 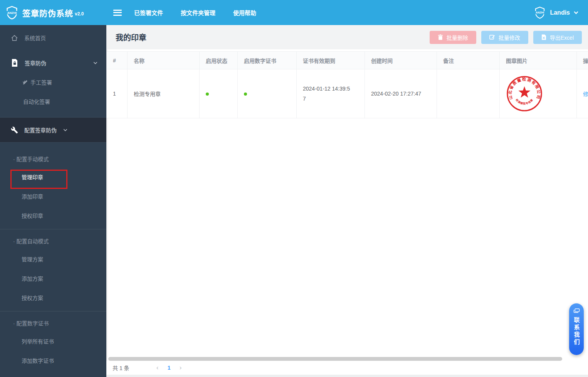 I want to click on footer-strip, so click(x=347, y=376).